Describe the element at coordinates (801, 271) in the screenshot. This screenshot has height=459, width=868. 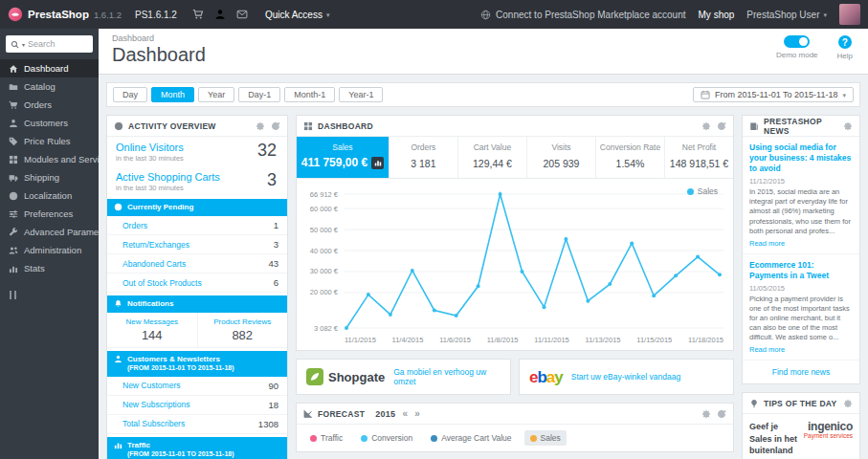
I see `news-article-title-link: Ecommerce 101: Payments in a Tweet` at that location.